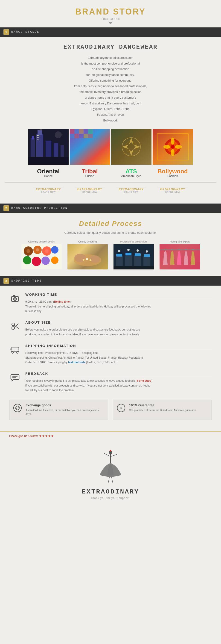 The width and height of the screenshot is (221, 644). I want to click on exchange-content: Exchange goods If you don't like the ite…, so click(65, 410).